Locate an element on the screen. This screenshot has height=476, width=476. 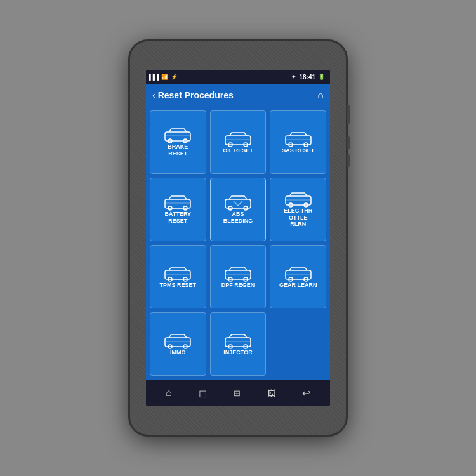
status-time: 18:41 is located at coordinates (307, 77).